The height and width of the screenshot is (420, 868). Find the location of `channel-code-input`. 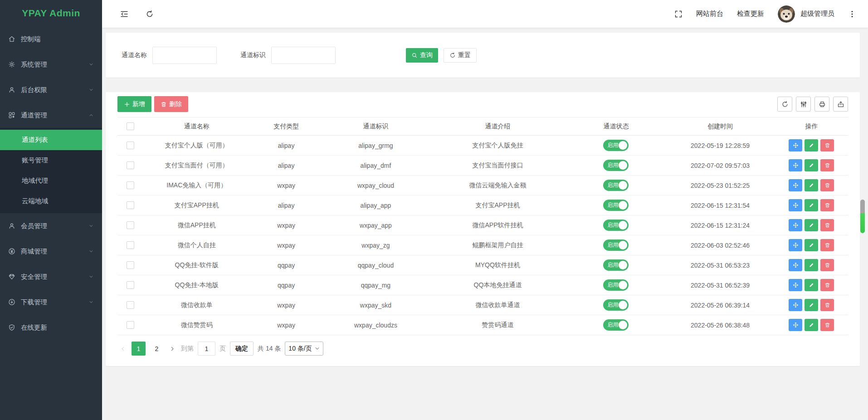

channel-code-input is located at coordinates (303, 55).